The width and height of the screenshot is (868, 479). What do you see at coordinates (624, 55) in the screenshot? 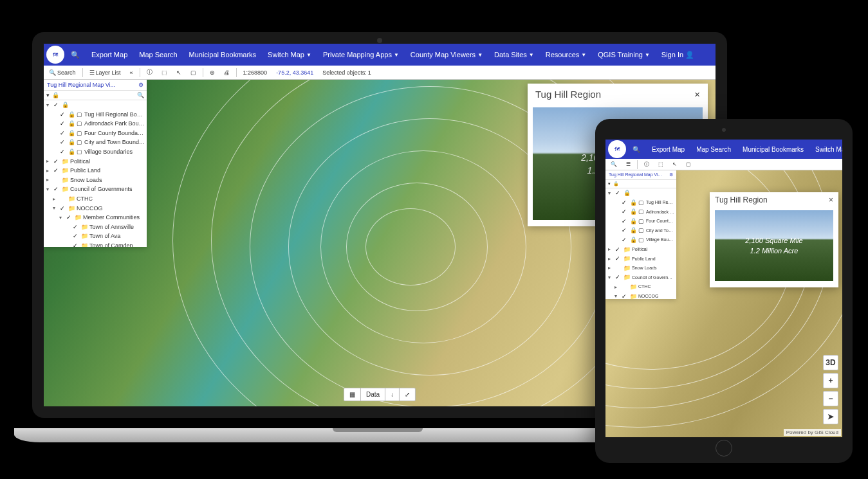
I see `nav-qgis-training: QGIS Training▼` at bounding box center [624, 55].